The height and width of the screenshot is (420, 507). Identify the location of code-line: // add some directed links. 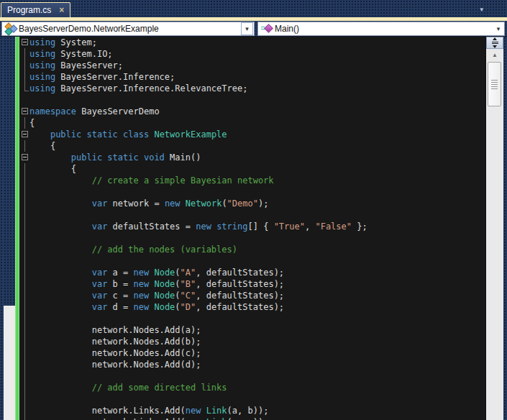
(252, 388).